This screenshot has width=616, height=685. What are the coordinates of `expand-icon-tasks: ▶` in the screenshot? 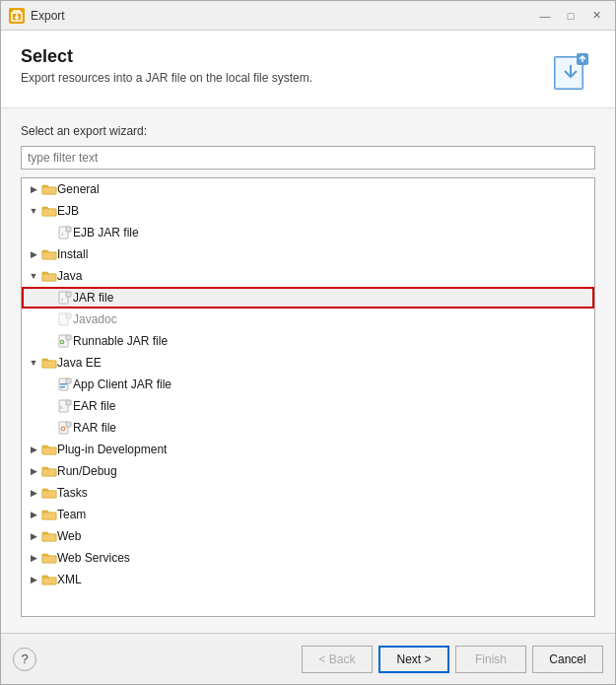 It's located at (34, 493).